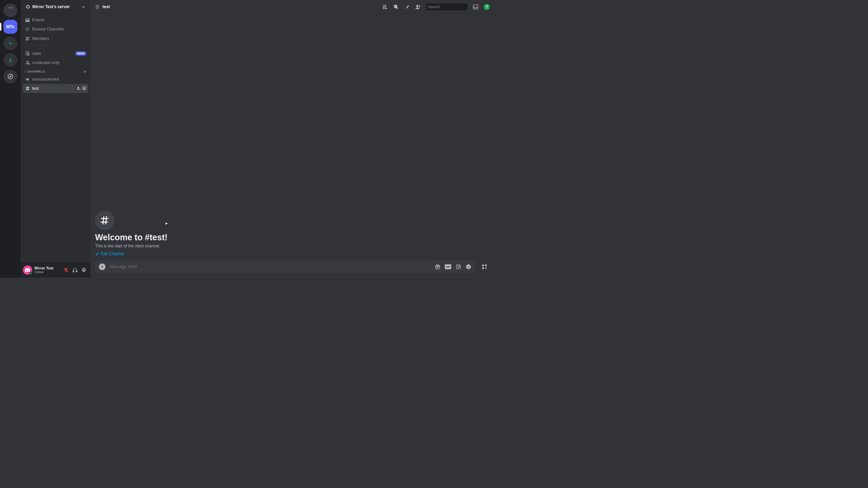  What do you see at coordinates (56, 138) in the screenshot?
I see `channel-list: Events Browse Channels Members rules NEW…` at bounding box center [56, 138].